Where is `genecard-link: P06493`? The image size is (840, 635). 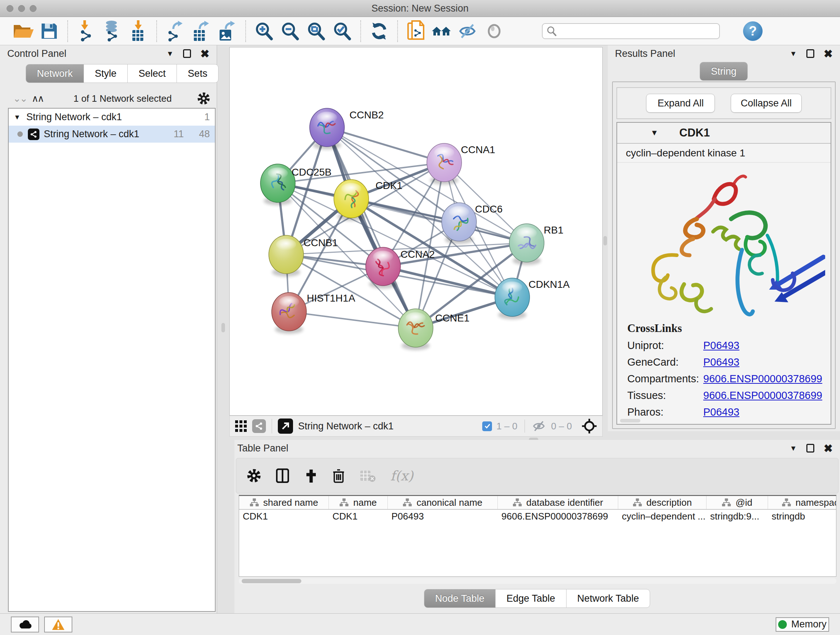 genecard-link: P06493 is located at coordinates (722, 362).